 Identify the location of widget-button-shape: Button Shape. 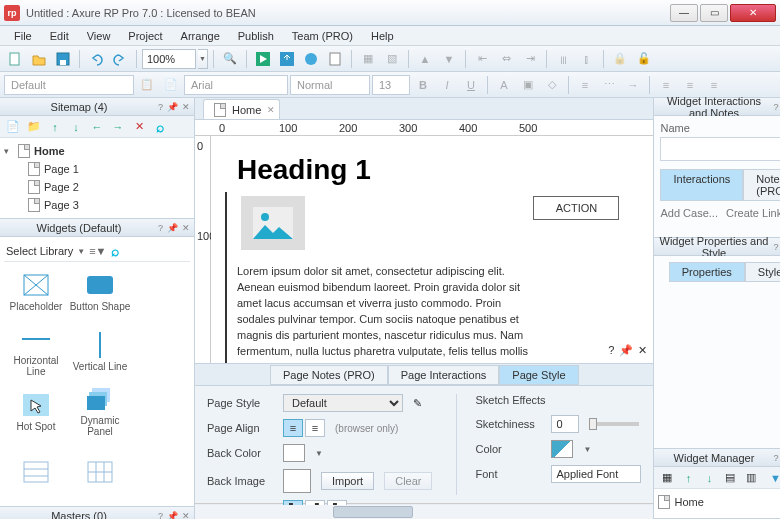
(100, 292).